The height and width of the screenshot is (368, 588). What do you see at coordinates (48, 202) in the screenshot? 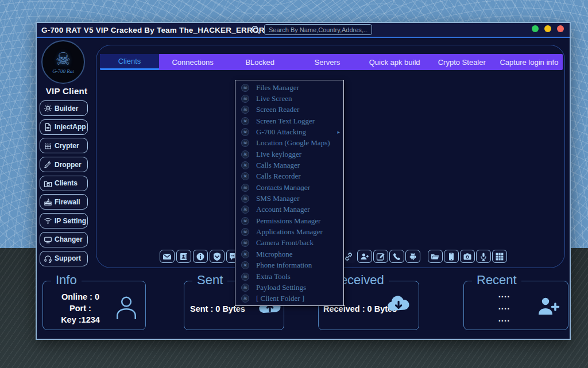
I see `firewall-icon` at bounding box center [48, 202].